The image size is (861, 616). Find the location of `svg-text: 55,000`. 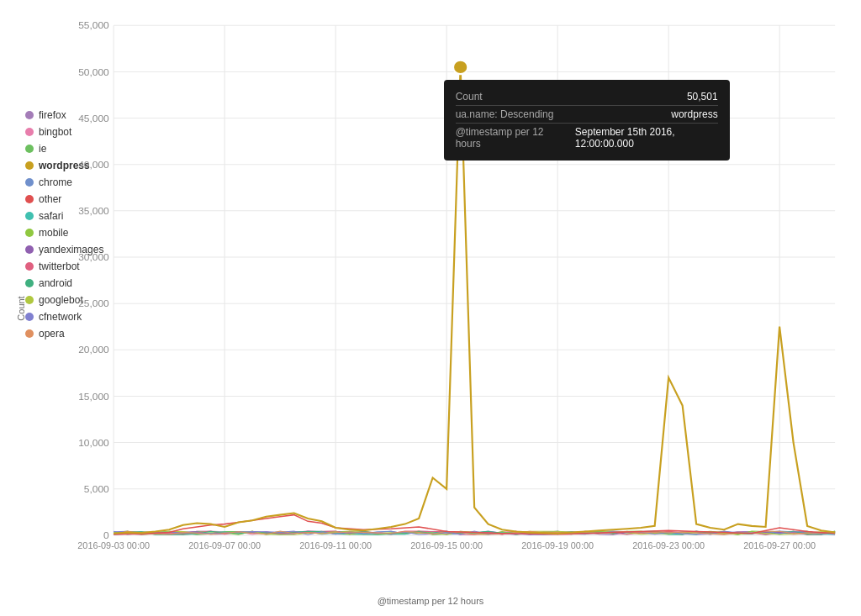

svg-text: 55,000 is located at coordinates (94, 25).